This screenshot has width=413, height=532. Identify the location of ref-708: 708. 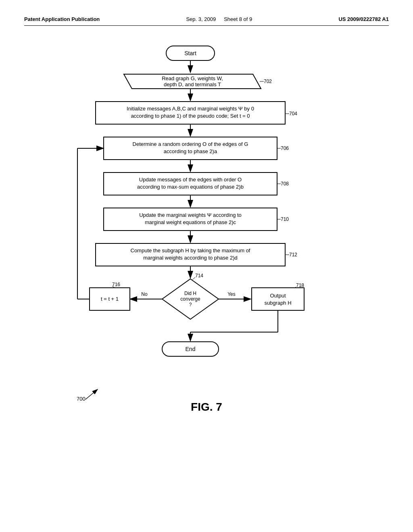
(285, 184).